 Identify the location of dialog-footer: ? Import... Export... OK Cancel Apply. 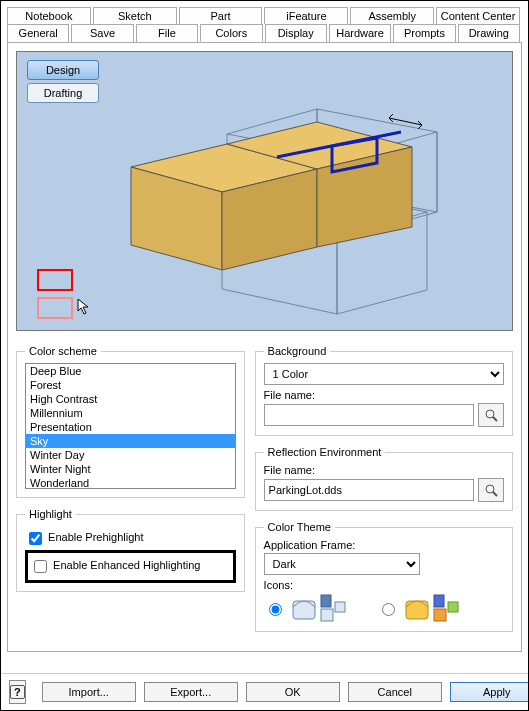
(264, 692).